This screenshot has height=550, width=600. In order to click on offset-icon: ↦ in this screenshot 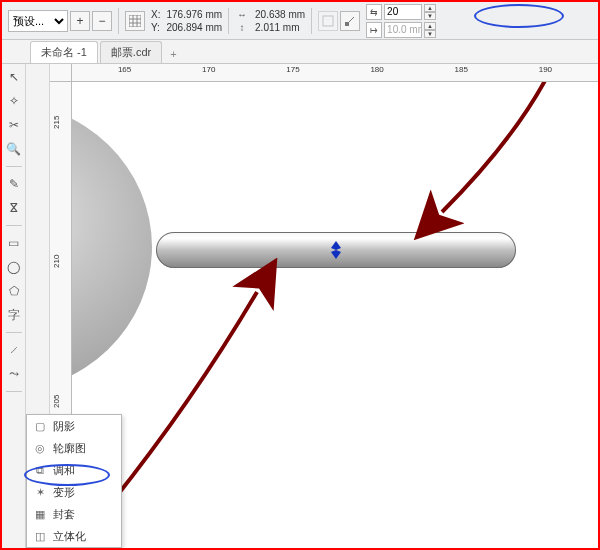, I will do `click(374, 30)`.